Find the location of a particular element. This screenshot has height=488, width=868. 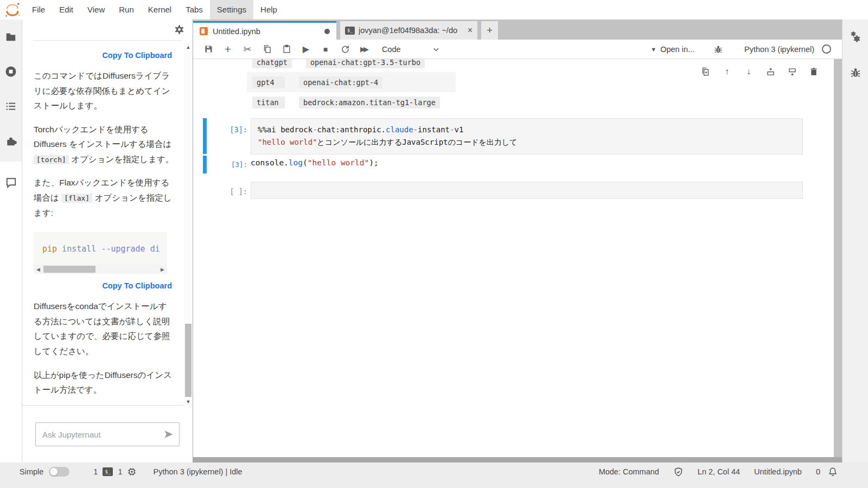

paste-cells-button is located at coordinates (286, 49).